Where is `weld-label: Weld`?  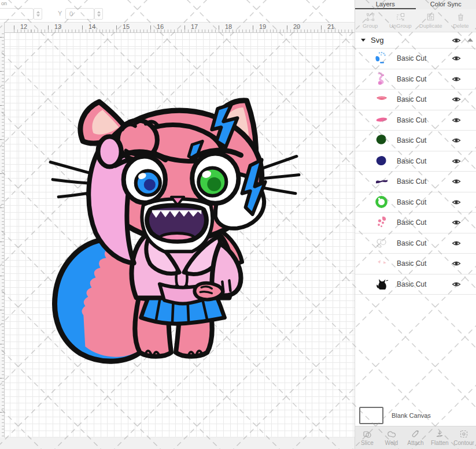 weld-label: Weld is located at coordinates (391, 443).